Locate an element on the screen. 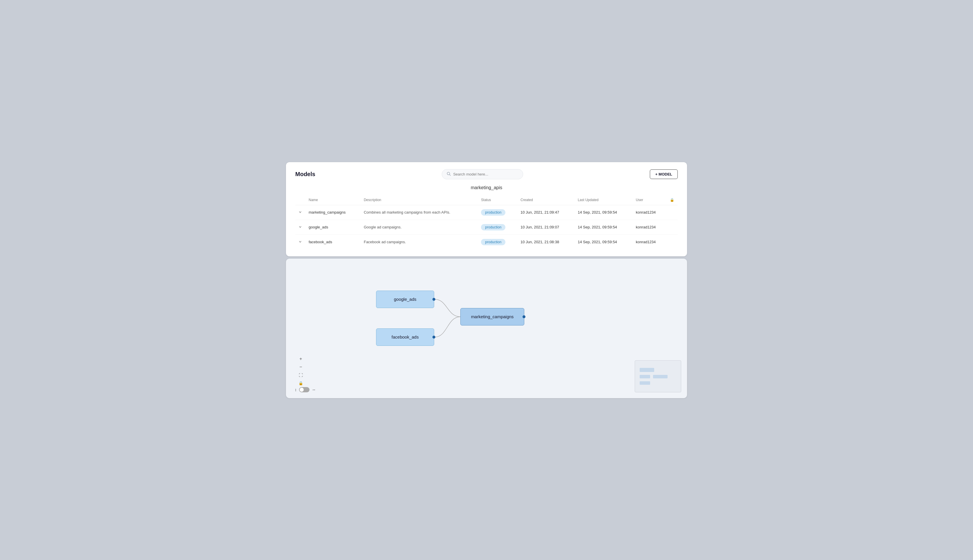 The width and height of the screenshot is (973, 560). models-table: Name Description Status Created Last Upd… is located at coordinates (486, 222).